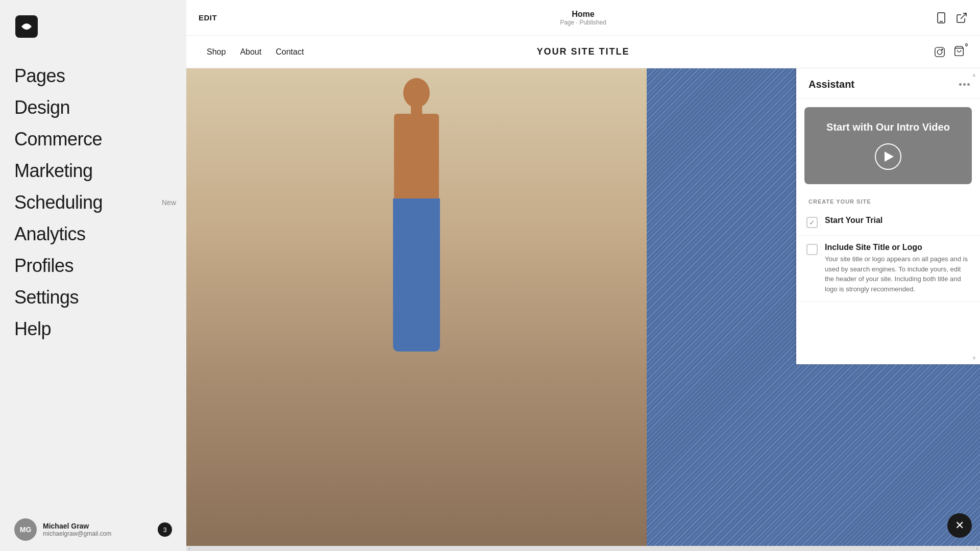 This screenshot has width=980, height=551. What do you see at coordinates (100, 234) in the screenshot?
I see `sidebar-item-analytics: Analytics` at bounding box center [100, 234].